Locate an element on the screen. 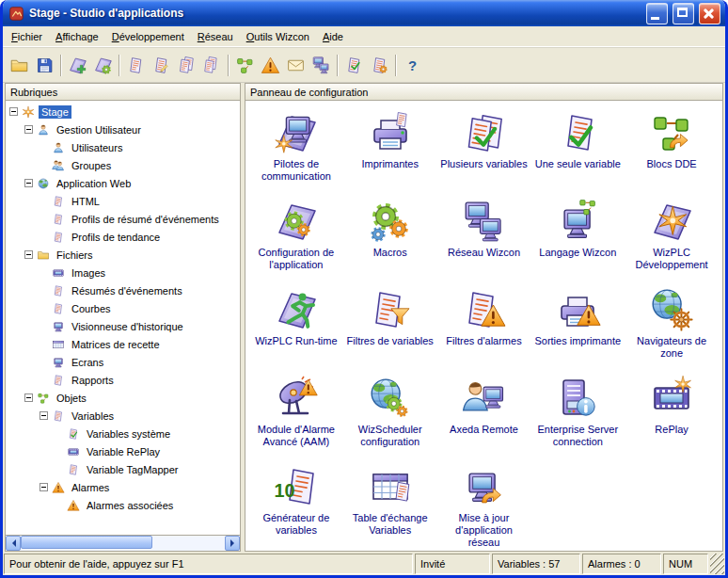  scrollbar-thumb is located at coordinates (87, 542).